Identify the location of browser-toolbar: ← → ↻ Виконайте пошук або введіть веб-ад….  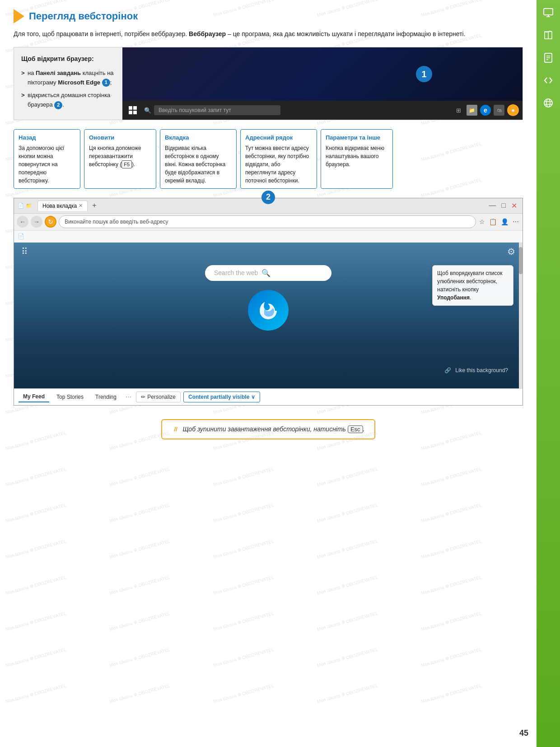
(268, 222).